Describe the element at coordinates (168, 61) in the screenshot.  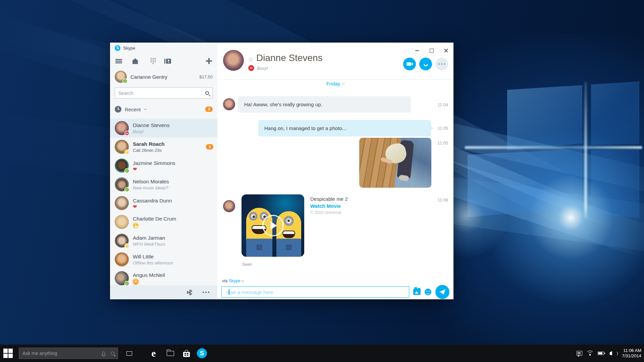
I see `contacts-icon` at that location.